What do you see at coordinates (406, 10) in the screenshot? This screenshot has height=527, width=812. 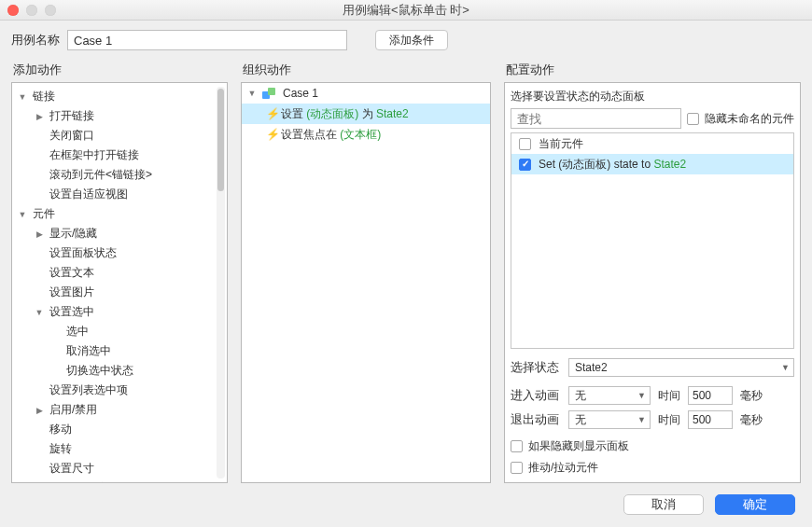 I see `titlebar: 用例编辑<鼠标单击 时>` at bounding box center [406, 10].